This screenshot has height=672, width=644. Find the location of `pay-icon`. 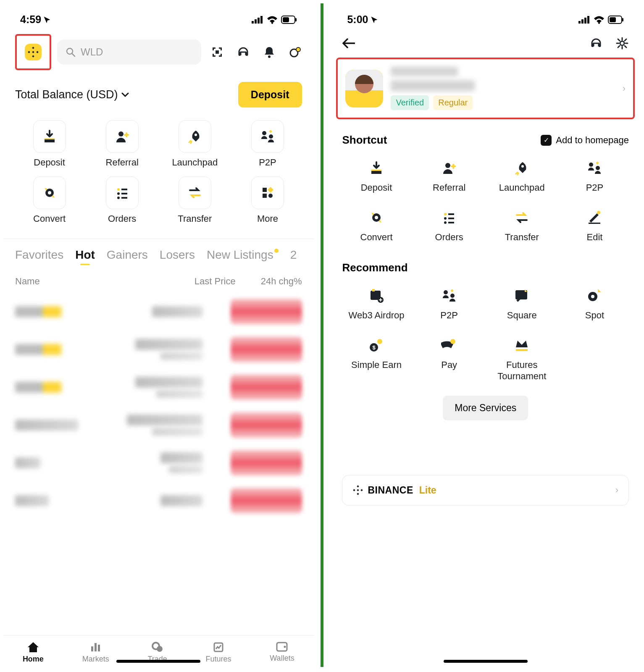

pay-icon is located at coordinates (449, 345).